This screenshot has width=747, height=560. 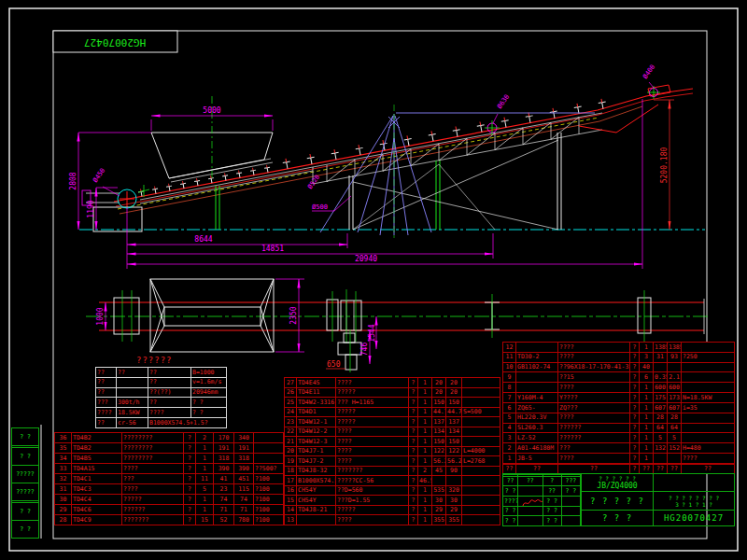 I want to click on table-cell: ??500?, so click(x=269, y=469).